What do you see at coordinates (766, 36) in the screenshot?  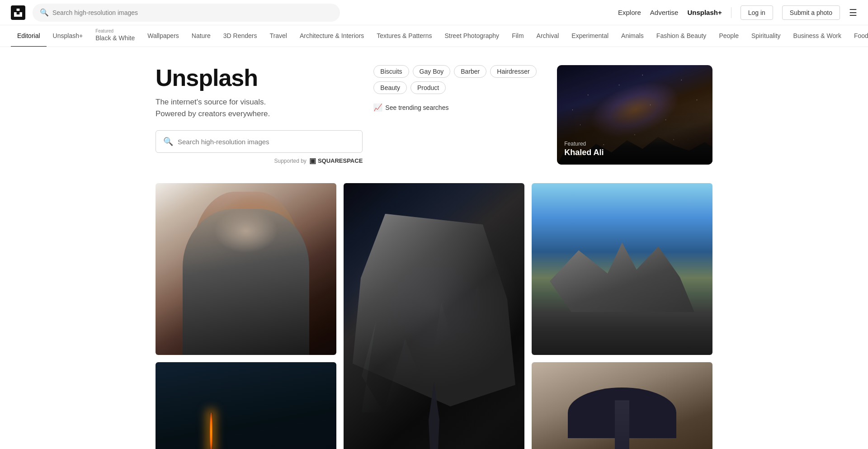 I see `tab-spirituality: Spirituality` at bounding box center [766, 36].